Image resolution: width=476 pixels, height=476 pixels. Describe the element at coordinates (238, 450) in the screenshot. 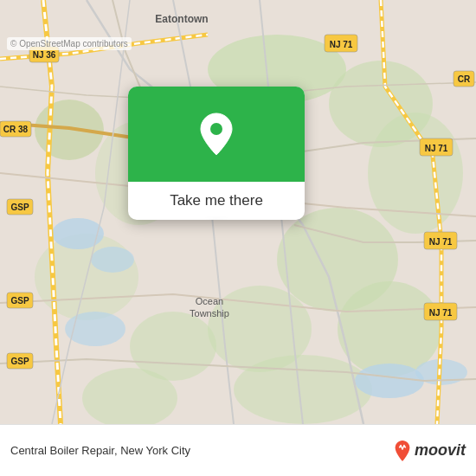

I see `bottom-bar: Central Boiler Repair, New York City moo…` at that location.